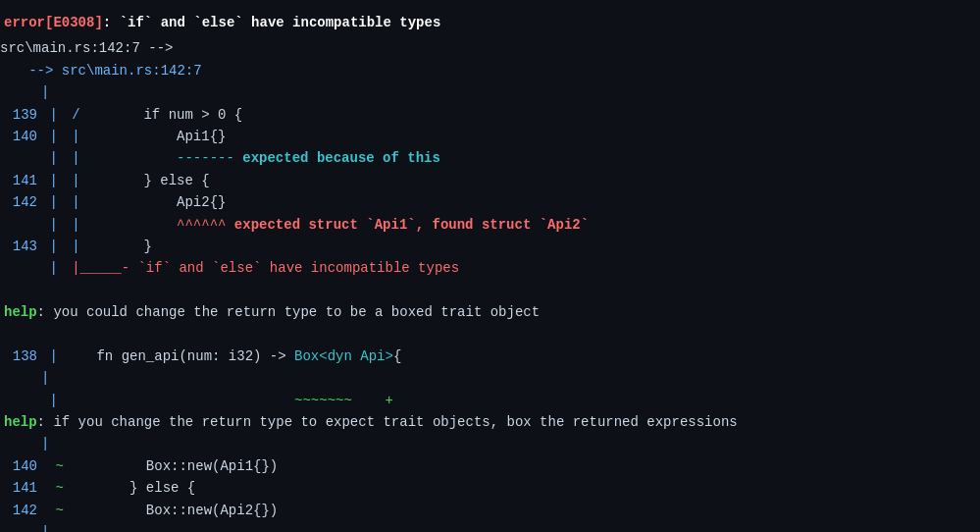 Image resolution: width=980 pixels, height=532 pixels. I want to click on code-line-138: 138 | fn gen_api(num: i32) -> Box<dyn Ap…, so click(490, 356).